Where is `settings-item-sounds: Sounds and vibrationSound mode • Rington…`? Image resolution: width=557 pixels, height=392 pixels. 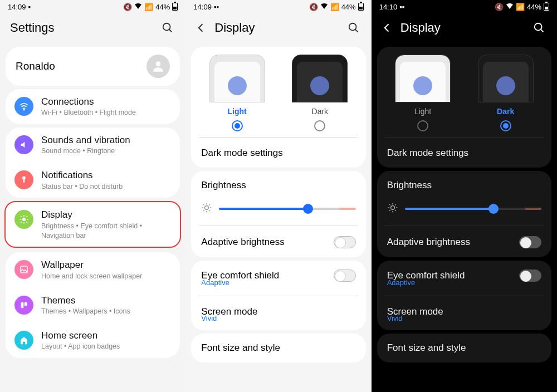 settings-item-sounds: Sounds and vibrationSound mode • Rington… is located at coordinates (92, 145).